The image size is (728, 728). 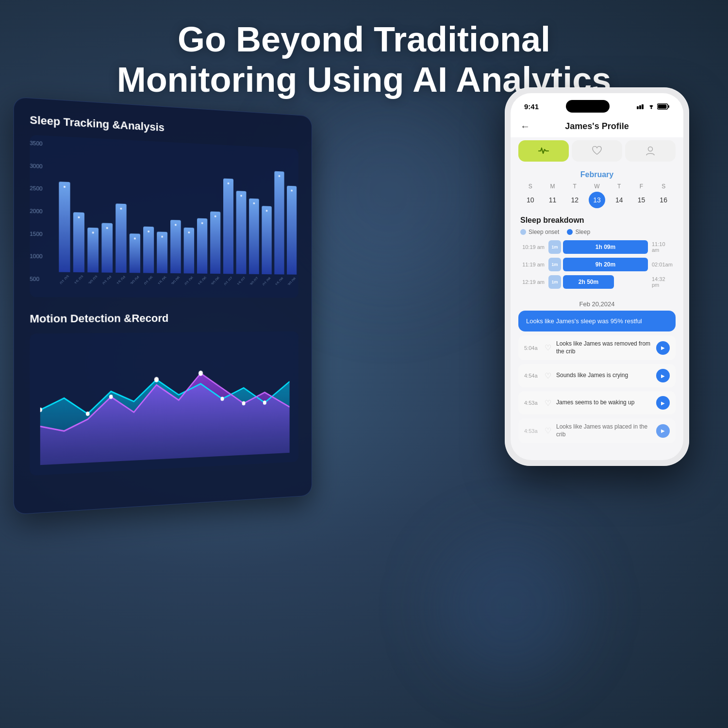 What do you see at coordinates (604, 403) in the screenshot?
I see `timeline-text-3: James seems to be waking up` at bounding box center [604, 403].